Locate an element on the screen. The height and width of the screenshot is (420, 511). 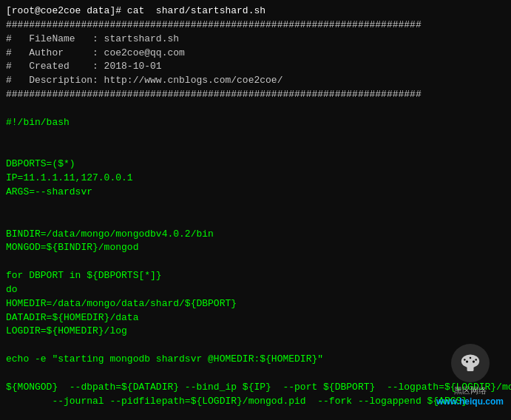
comment-line: # Author : coe2coe@qq.com is located at coordinates (256, 53).